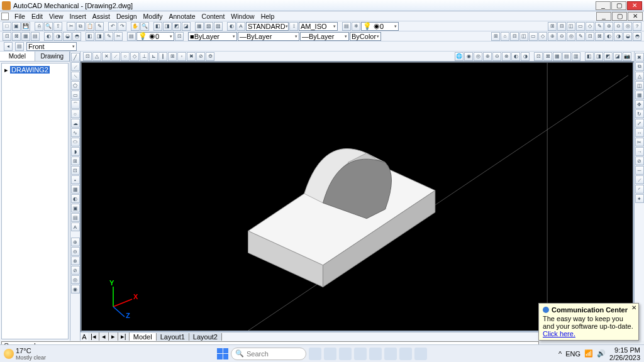 The width and height of the screenshot is (644, 362). What do you see at coordinates (173, 337) in the screenshot?
I see `tab-layout1: Layout1` at bounding box center [173, 337].